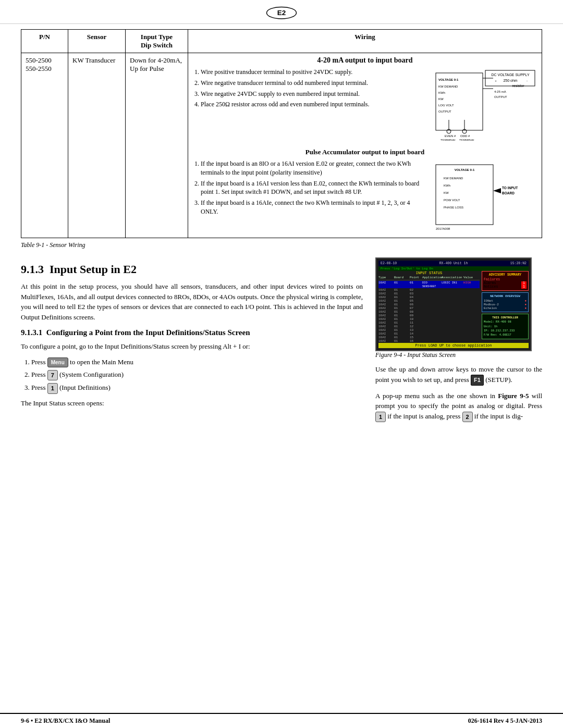 This screenshot has width=563, height=728. What do you see at coordinates (491, 304) in the screenshot?
I see `modbus-label: Modbus-2` at bounding box center [491, 304].